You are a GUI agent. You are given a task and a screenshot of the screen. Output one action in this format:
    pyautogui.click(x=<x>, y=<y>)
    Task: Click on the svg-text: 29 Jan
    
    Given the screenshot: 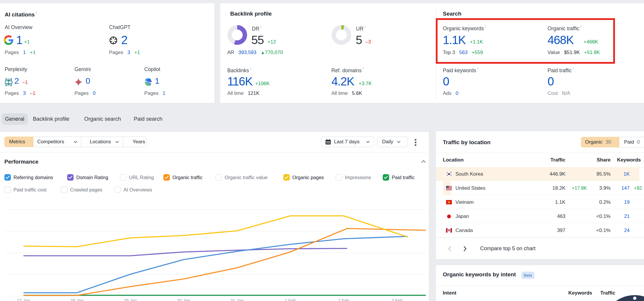 What is the action you would take?
    pyautogui.click(x=130, y=300)
    